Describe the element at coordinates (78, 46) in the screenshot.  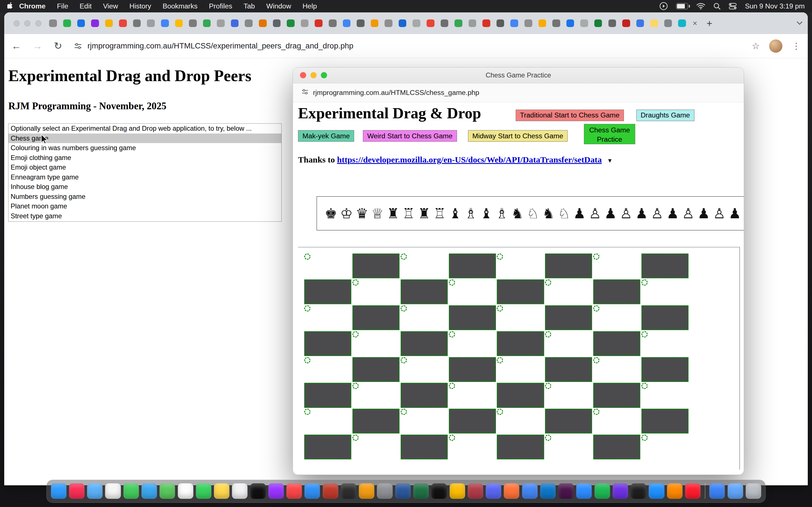
I see `site-info-icon` at that location.